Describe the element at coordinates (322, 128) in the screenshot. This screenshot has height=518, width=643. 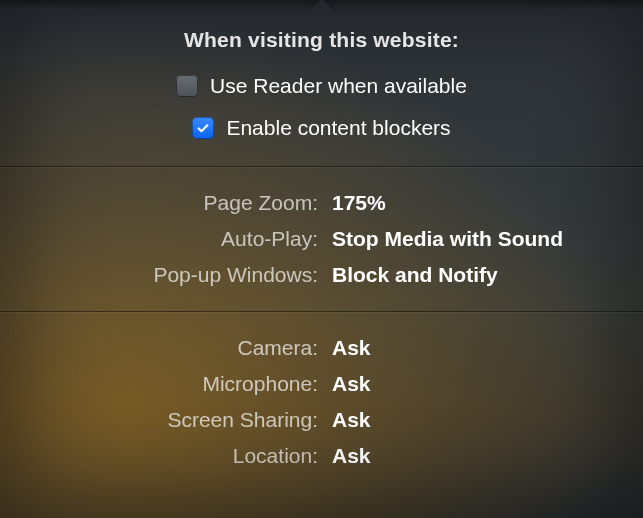
I see `enable-blockers-option: Enable content blockers` at that location.